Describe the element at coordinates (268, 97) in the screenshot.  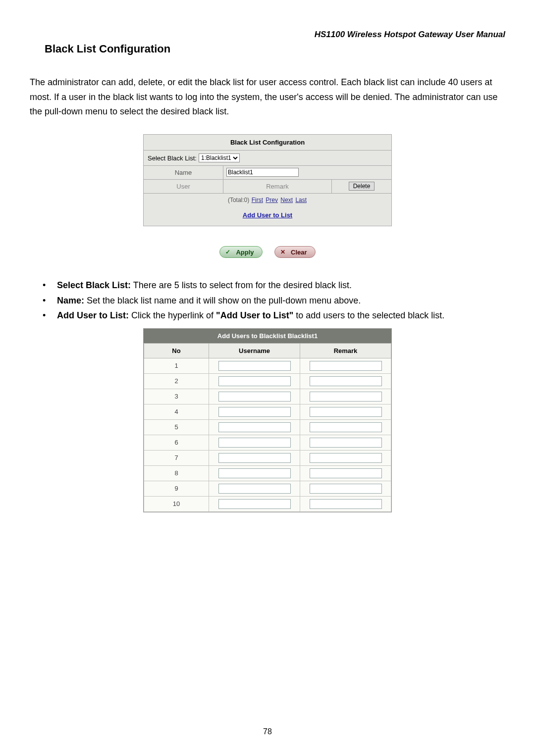
I see `intro-paragraph: The administrator can add, delete, or ed…` at that location.